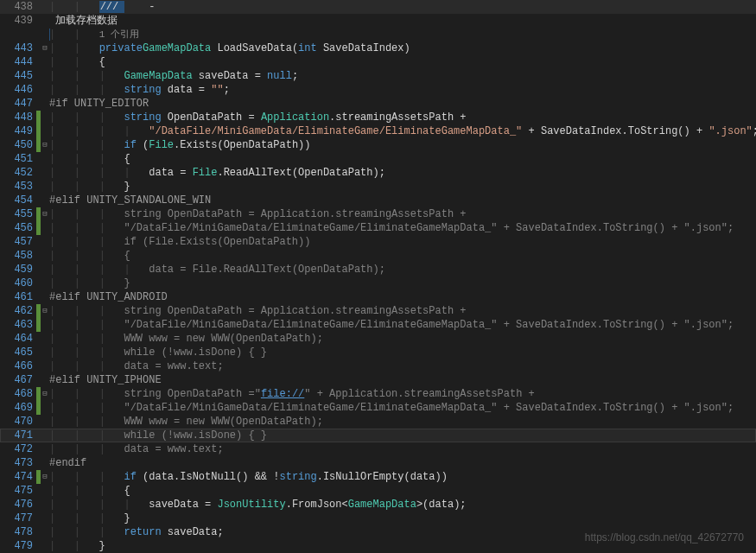 The image size is (756, 553). I want to click on code-line: 453| | | }, so click(378, 187).